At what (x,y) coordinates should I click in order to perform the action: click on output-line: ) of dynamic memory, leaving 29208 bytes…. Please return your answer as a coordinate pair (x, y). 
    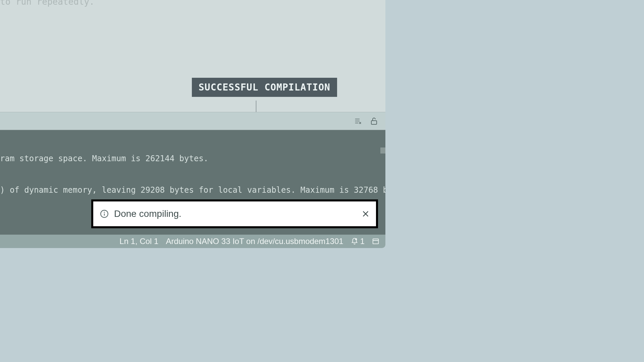
    Looking at the image, I should click on (193, 190).